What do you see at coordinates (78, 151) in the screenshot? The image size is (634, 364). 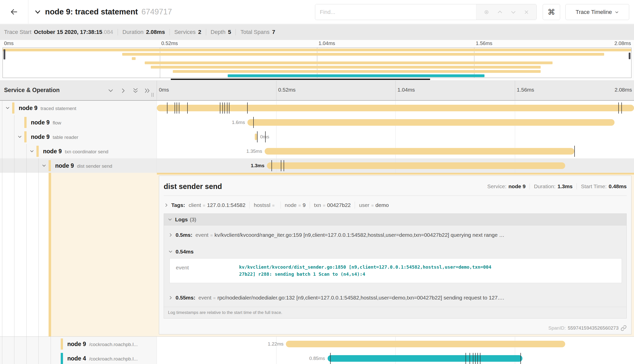 I see `span-row-name-cell: node 9txn coordinator send` at bounding box center [78, 151].